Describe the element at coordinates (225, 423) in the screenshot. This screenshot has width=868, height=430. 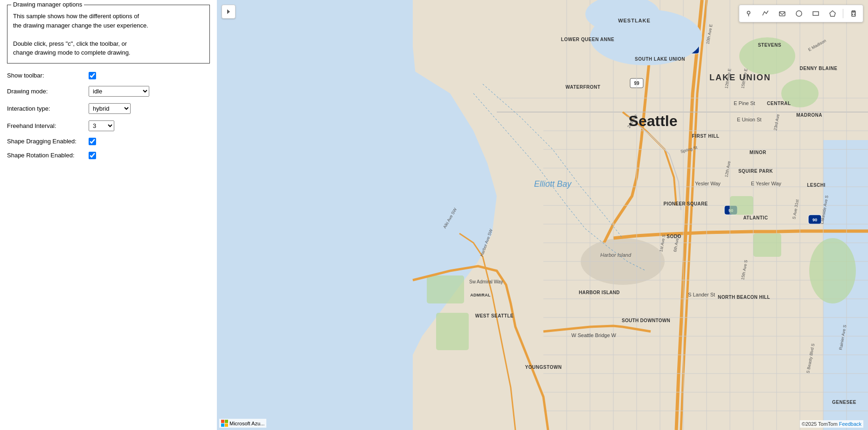
I see `microsoft-logo-icon` at that location.